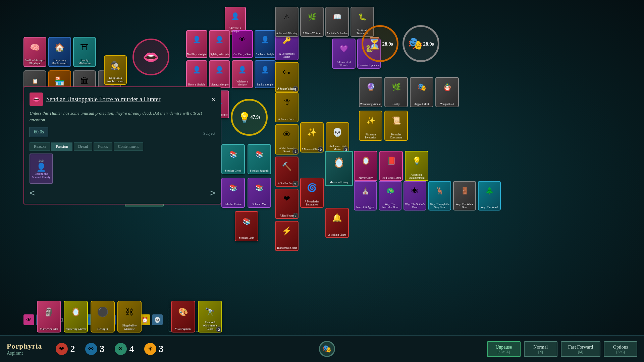  Describe the element at coordinates (489, 196) in the screenshot. I see `wood-door-card: 🌲 Way: The Wood` at that location.